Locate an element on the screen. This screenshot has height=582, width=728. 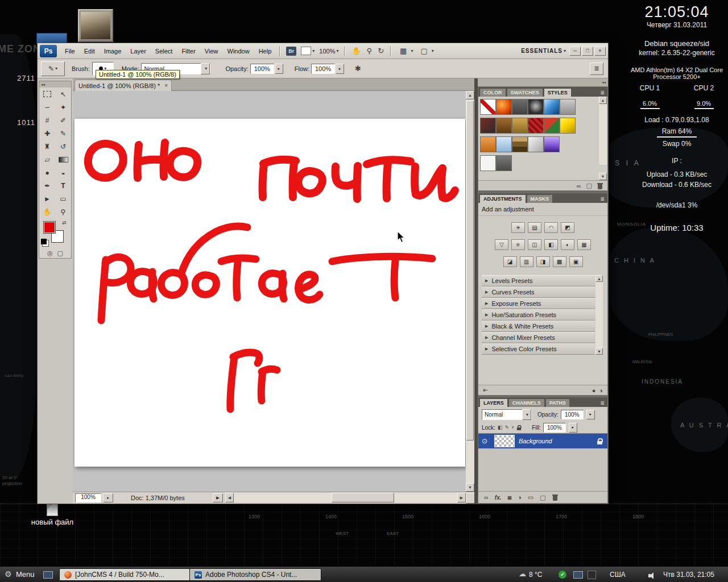
brightness-contrast-icon: ☀ is located at coordinates (518, 227).